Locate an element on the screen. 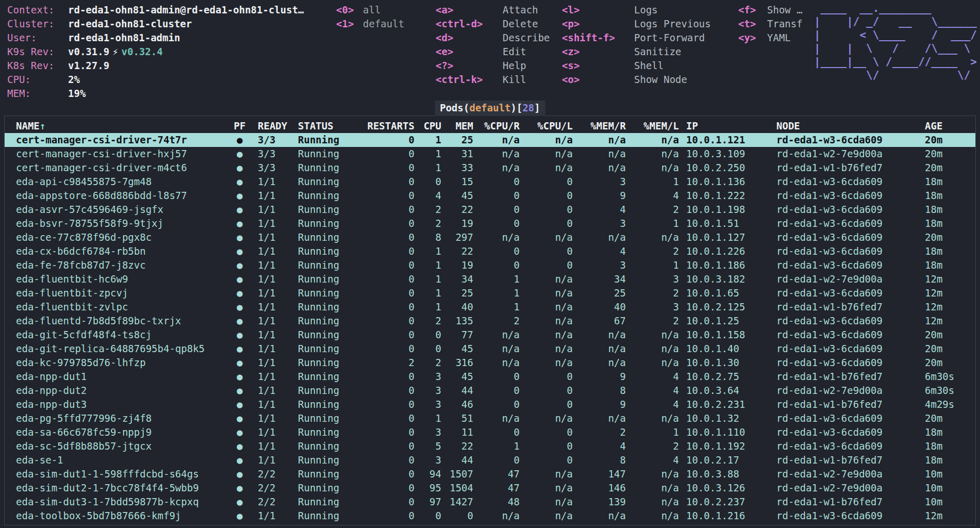 The height and width of the screenshot is (528, 980). action-hotkey: <y>YAML is located at coordinates (770, 38).